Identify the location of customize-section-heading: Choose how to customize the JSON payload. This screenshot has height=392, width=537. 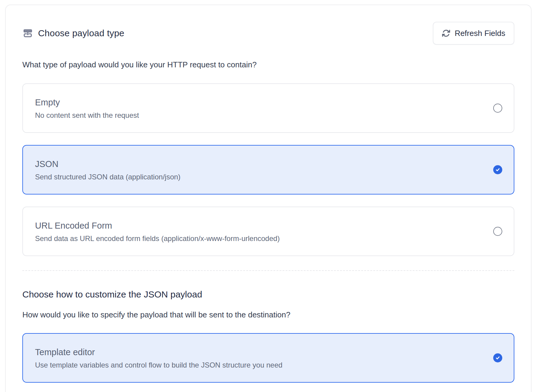
(268, 294).